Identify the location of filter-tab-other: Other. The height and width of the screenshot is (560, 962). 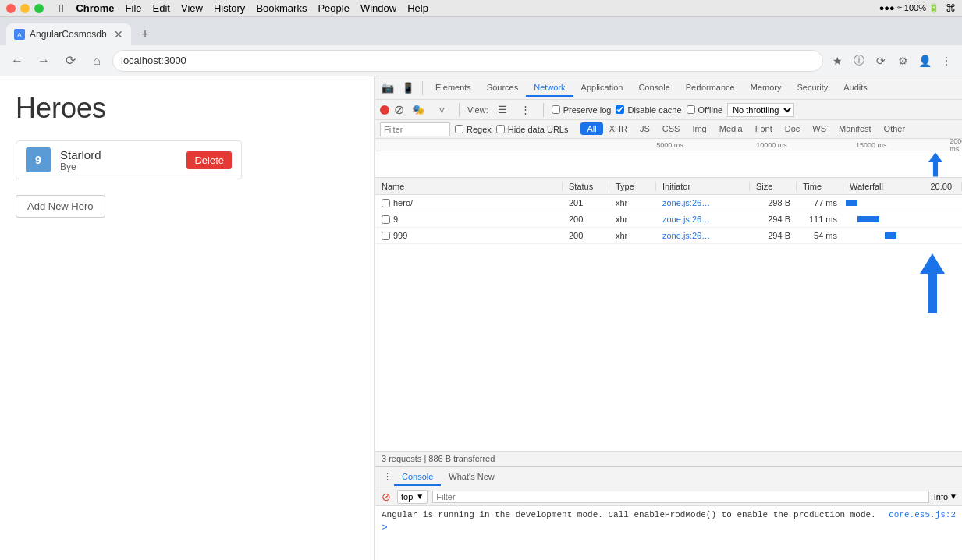
(895, 129).